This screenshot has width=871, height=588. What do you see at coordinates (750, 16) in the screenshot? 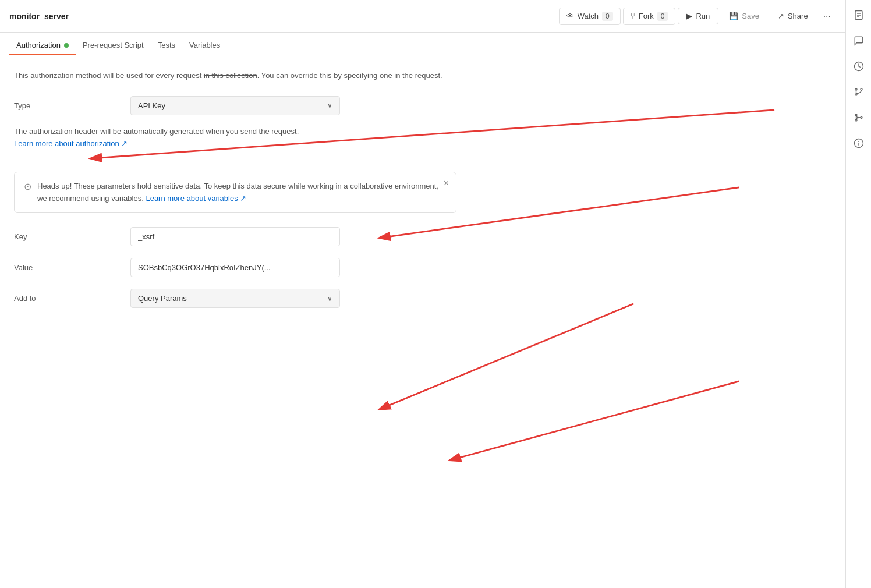
I see `save-label: Save` at bounding box center [750, 16].